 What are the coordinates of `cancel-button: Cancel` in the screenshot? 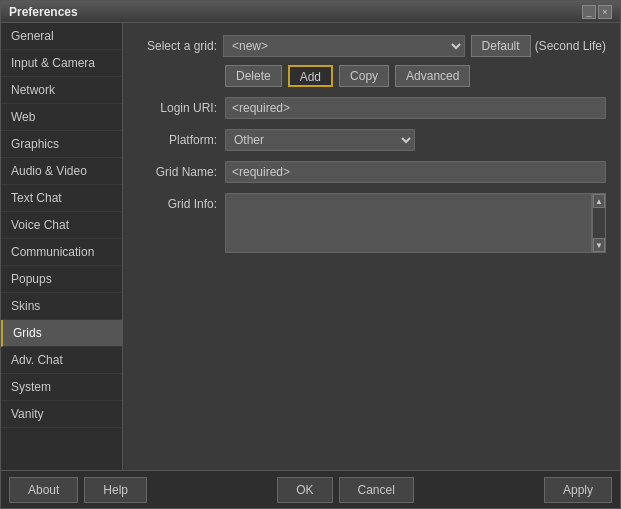 It's located at (376, 490).